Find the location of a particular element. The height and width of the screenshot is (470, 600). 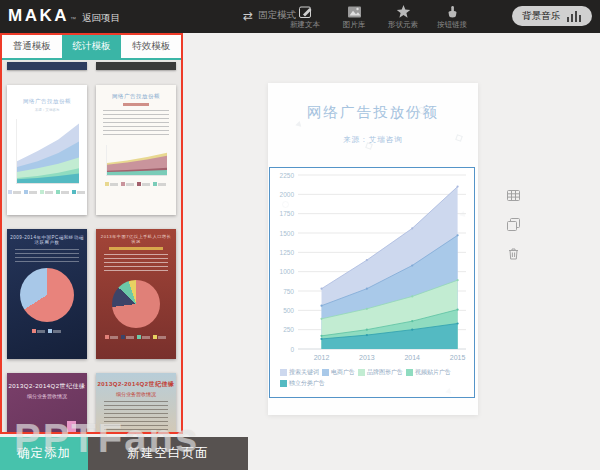

shape-star-icon is located at coordinates (404, 11).